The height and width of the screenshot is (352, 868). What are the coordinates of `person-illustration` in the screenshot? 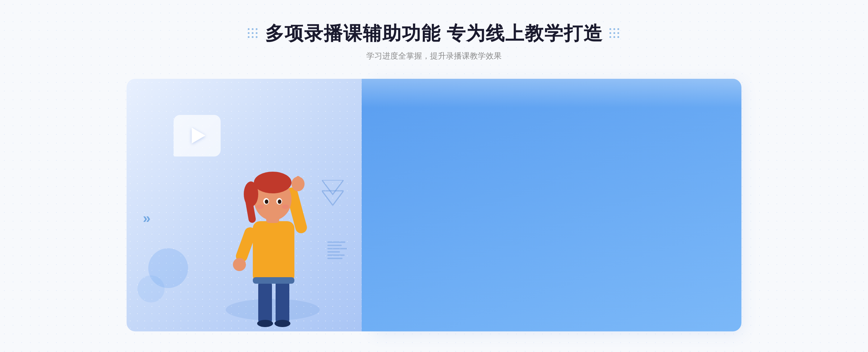 It's located at (273, 237).